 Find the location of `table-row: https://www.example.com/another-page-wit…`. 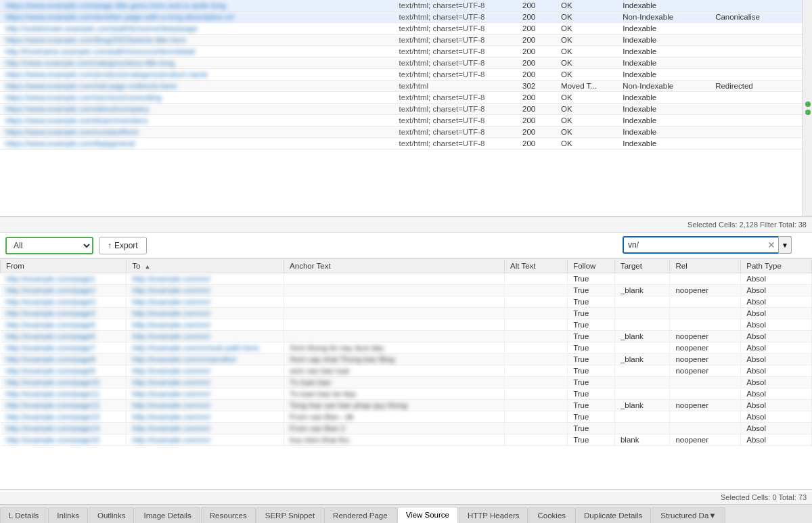

table-row: https://www.example.com/another-page-wit… is located at coordinates (401, 18).